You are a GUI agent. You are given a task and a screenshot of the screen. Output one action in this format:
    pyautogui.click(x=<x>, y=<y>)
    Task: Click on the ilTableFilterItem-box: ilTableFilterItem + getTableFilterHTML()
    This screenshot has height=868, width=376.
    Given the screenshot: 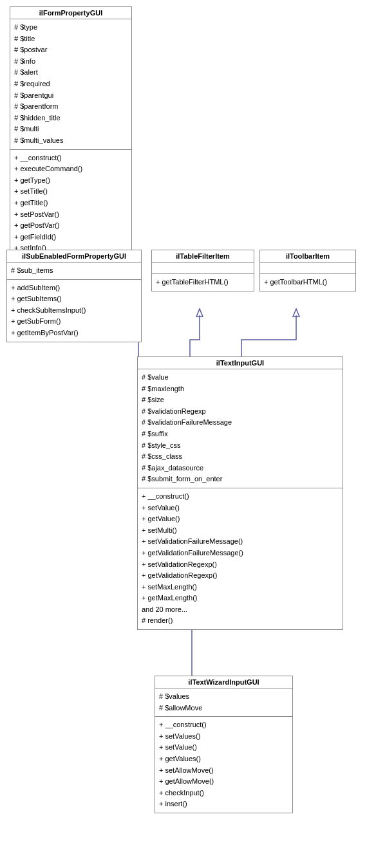 What is the action you would take?
    pyautogui.click(x=203, y=270)
    